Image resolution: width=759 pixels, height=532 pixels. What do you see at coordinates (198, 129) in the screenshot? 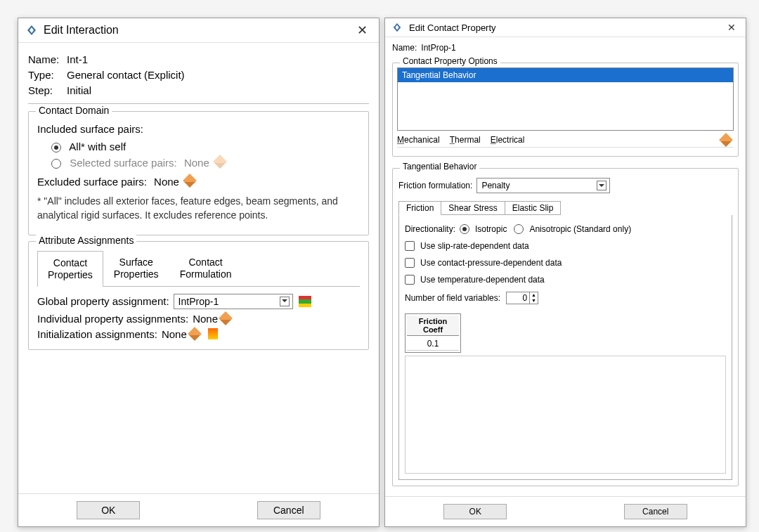
I see `included-pairs-label: Included surface pairs:` at bounding box center [198, 129].